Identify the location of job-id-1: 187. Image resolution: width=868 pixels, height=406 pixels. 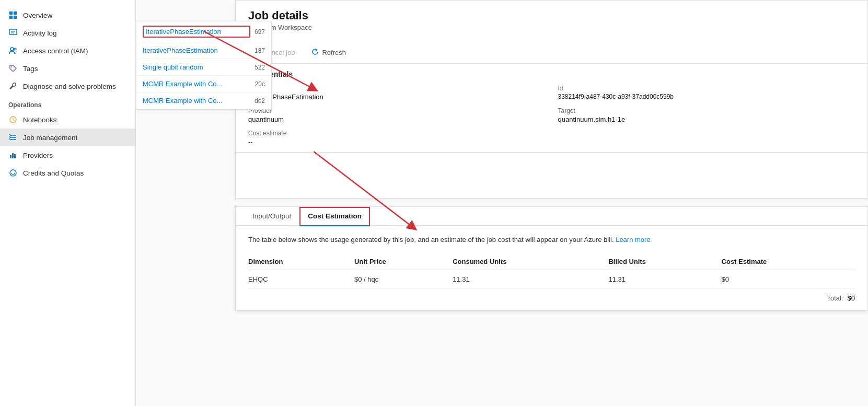
(260, 51).